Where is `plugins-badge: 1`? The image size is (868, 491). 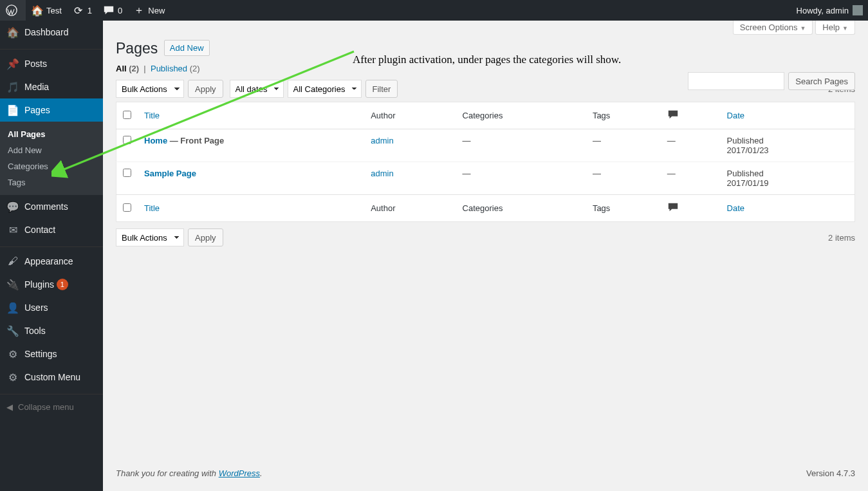
plugins-badge: 1 is located at coordinates (62, 284).